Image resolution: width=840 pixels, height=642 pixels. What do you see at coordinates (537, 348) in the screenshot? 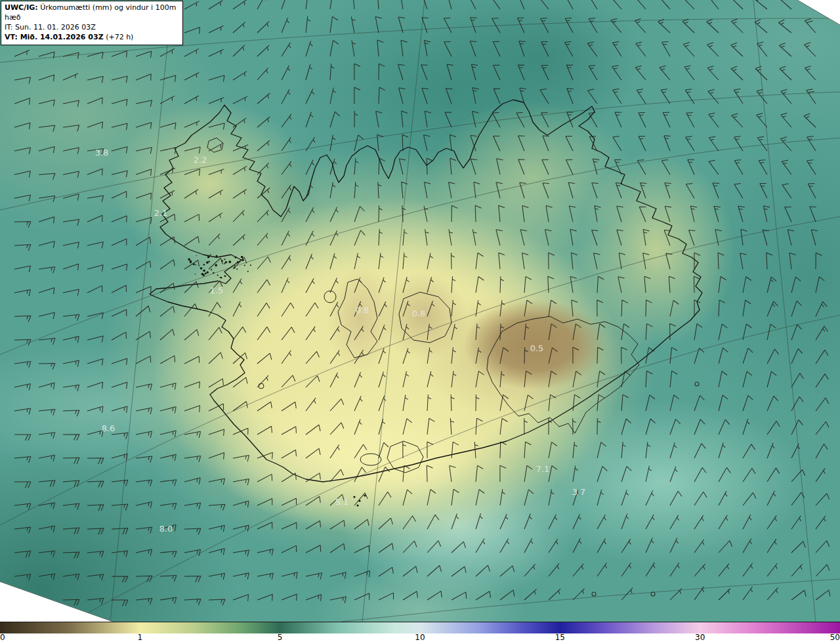
I see `precip-value-label: 0.5` at bounding box center [537, 348].